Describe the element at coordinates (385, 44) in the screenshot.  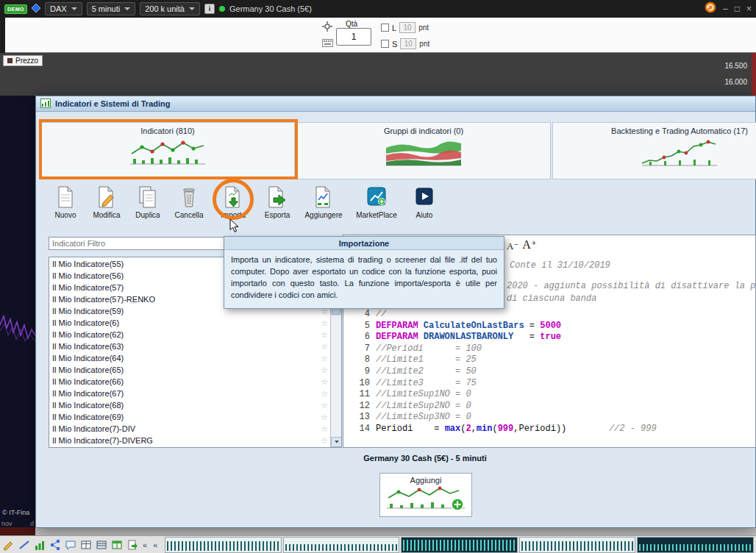
I see `short-checkbox` at that location.